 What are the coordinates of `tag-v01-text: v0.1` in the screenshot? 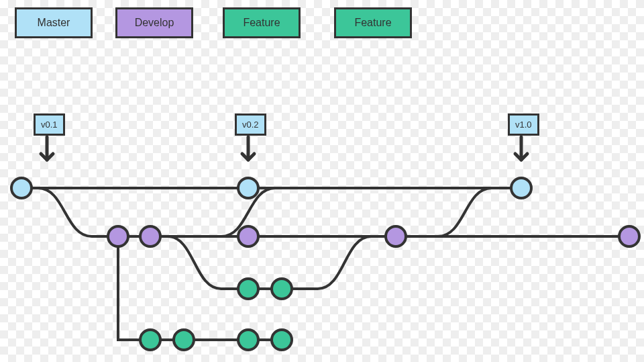 It's located at (50, 125).